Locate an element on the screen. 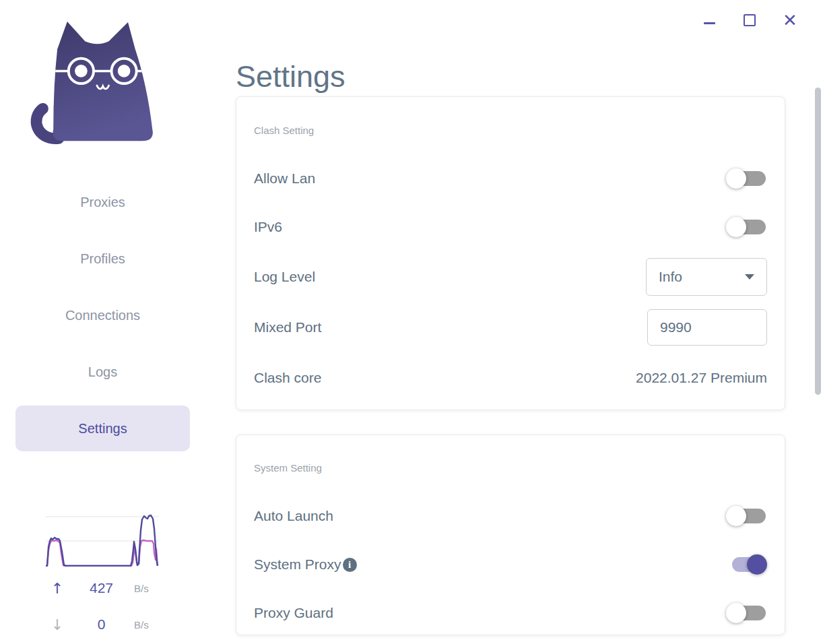 The image size is (823, 644). allow-lan-label: Allow Lan is located at coordinates (284, 179).